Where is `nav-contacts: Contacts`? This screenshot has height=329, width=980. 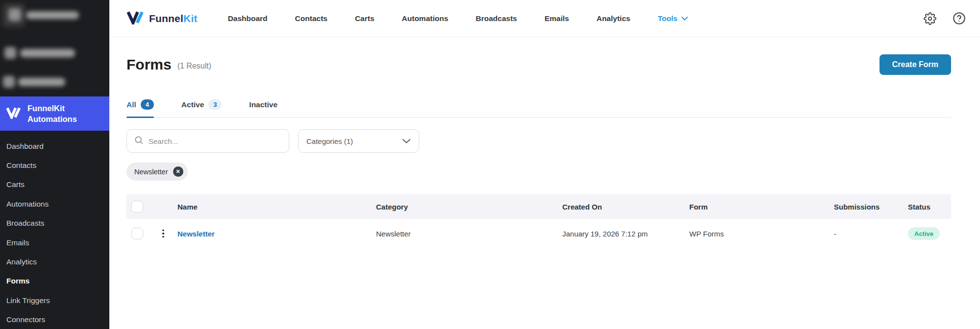 nav-contacts: Contacts is located at coordinates (311, 19).